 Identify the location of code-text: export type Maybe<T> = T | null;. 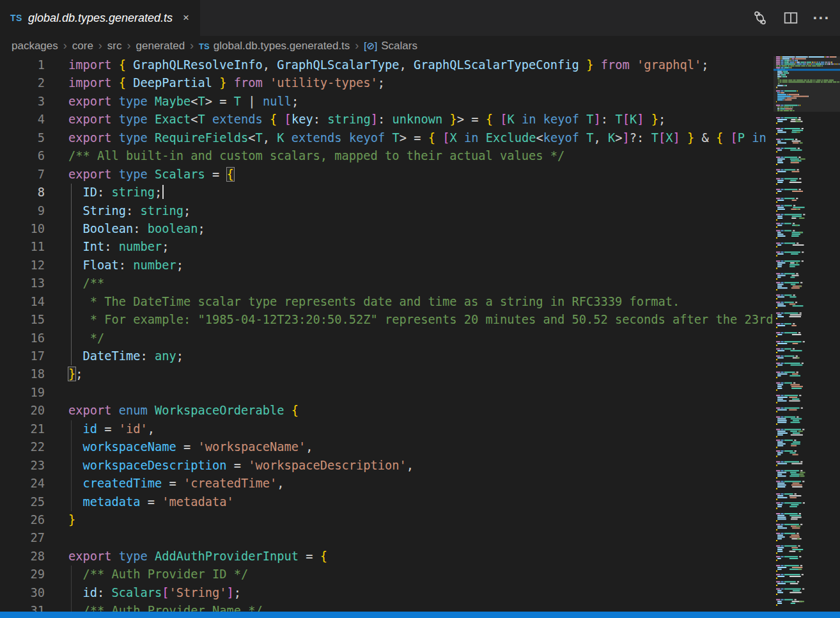
(183, 102).